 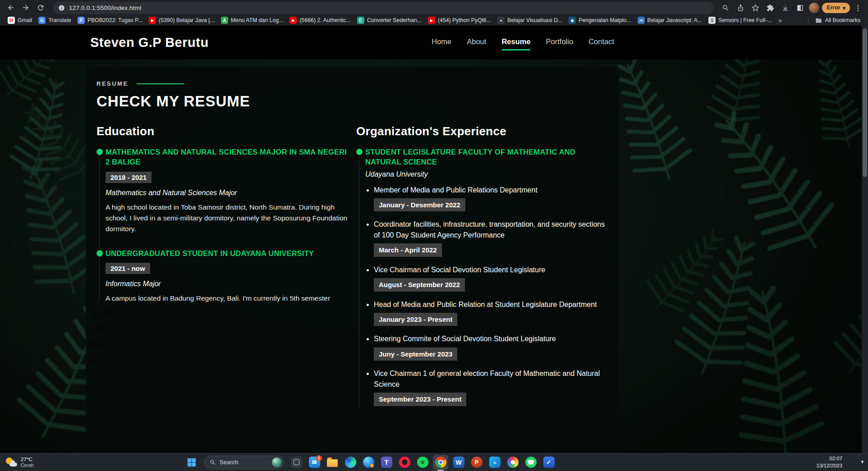 I want to click on experience-text: Vice Chairman 1 of general election Facu…, so click(x=491, y=379).